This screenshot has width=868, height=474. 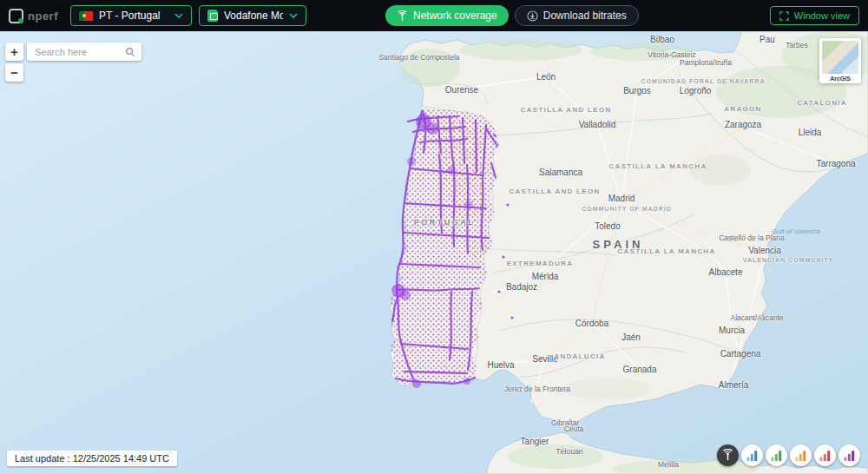 What do you see at coordinates (447, 16) in the screenshot?
I see `network-coverage-button: Network coverage` at bounding box center [447, 16].